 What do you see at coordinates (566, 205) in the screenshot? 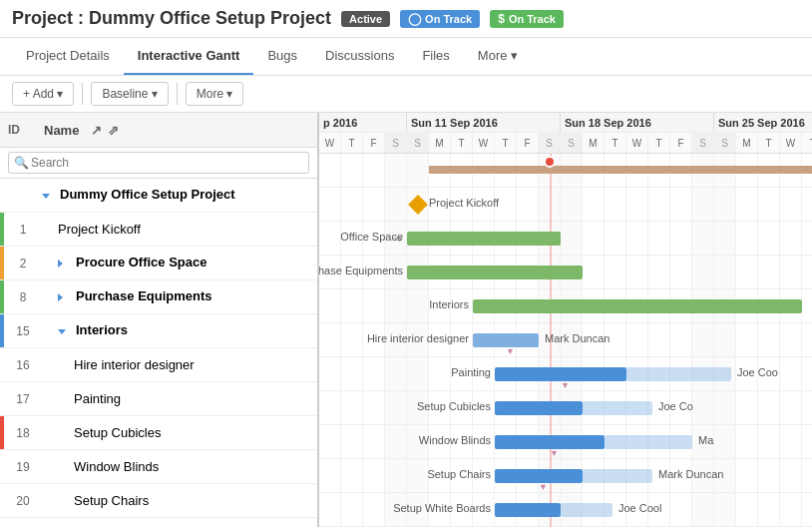
I see `chart-row: Project Kickoff` at bounding box center [566, 205].